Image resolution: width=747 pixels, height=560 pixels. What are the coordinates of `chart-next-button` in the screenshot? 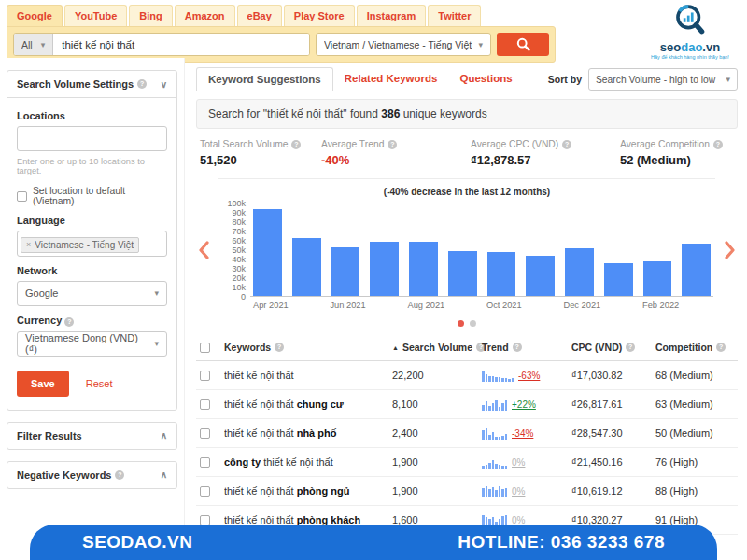 It's located at (730, 252).